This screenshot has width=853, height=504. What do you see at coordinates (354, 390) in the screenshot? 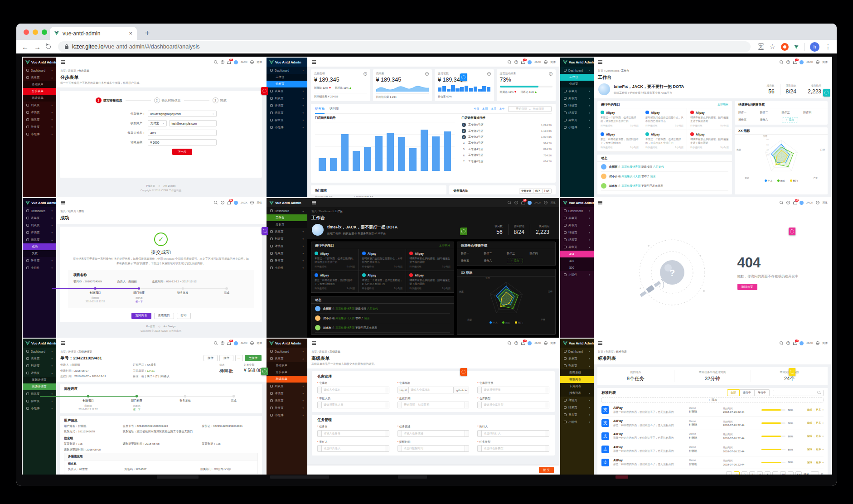
I see `form-input: 请输入仓库名` at bounding box center [354, 390].